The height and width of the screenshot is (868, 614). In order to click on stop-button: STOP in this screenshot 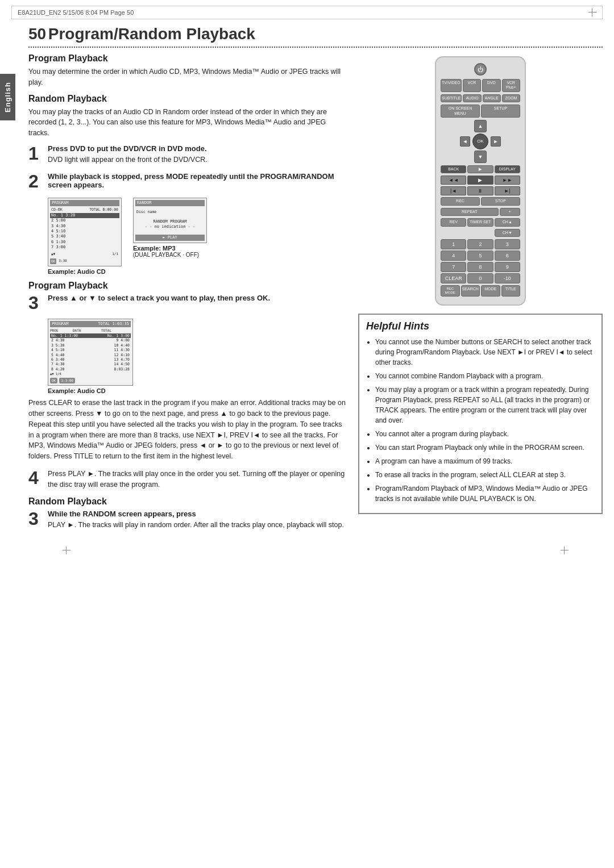, I will do `click(500, 201)`.